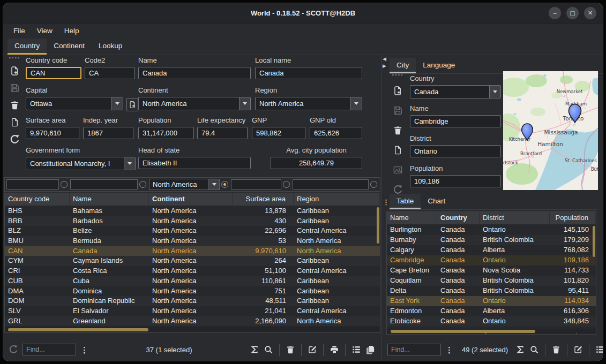 The height and width of the screenshot is (364, 606). Describe the element at coordinates (385, 66) in the screenshot. I see `collapse-right-icon: ▶` at that location.